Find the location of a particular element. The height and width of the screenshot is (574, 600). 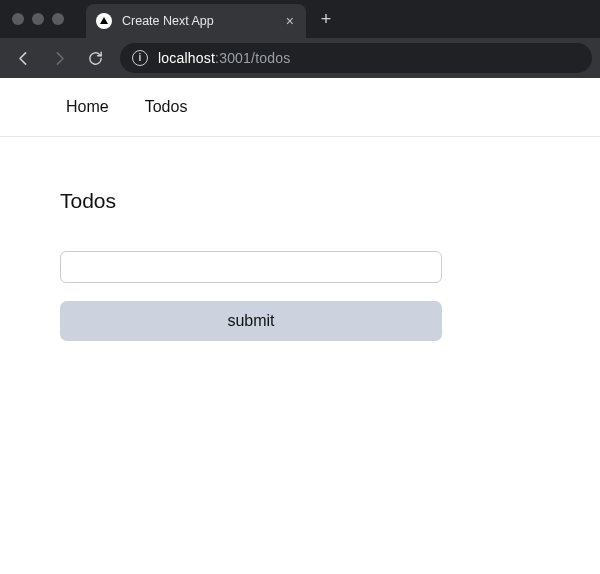

nextjs-favicon is located at coordinates (104, 21).